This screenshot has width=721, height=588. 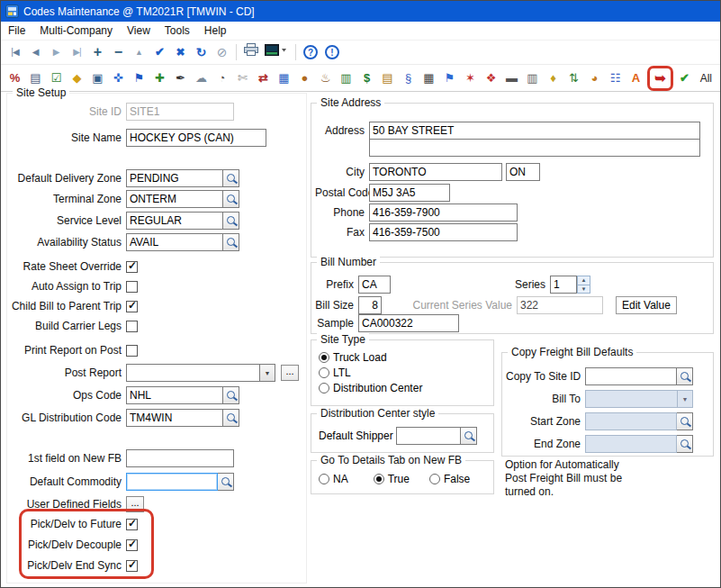 What do you see at coordinates (360, 11) in the screenshot?
I see `titlebar: Codes Maintenance @ TM2021R [TMWIN - CD]` at bounding box center [360, 11].